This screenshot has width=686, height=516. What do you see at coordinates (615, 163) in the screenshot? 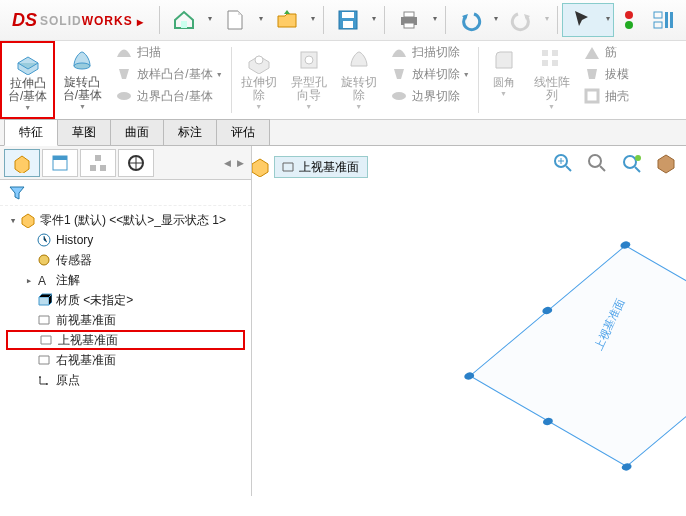
I see `view-tools` at bounding box center [615, 163].